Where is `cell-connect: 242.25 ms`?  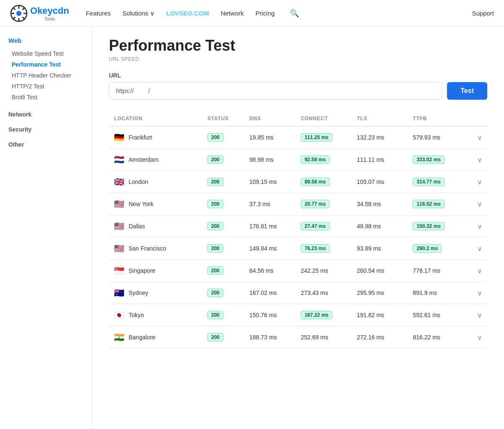
cell-connect: 242.25 ms is located at coordinates (324, 271).